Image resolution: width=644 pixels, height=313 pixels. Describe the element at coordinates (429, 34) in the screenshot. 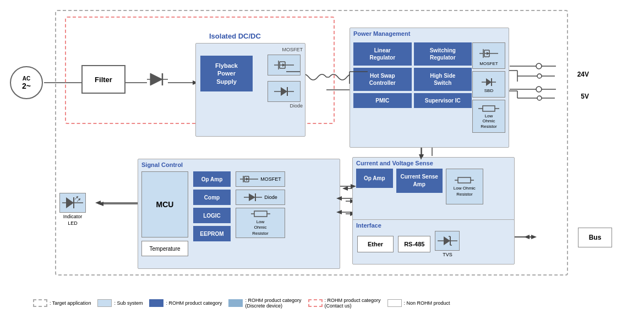

I see `power-mgmt-title: Power Management` at that location.